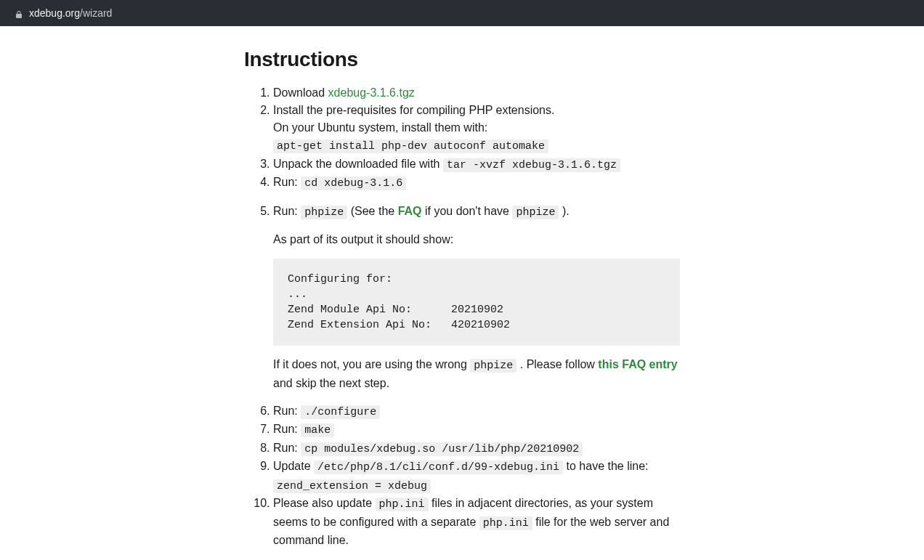  I want to click on step-2: Install the pre-requisites for compiling…, so click(477, 129).